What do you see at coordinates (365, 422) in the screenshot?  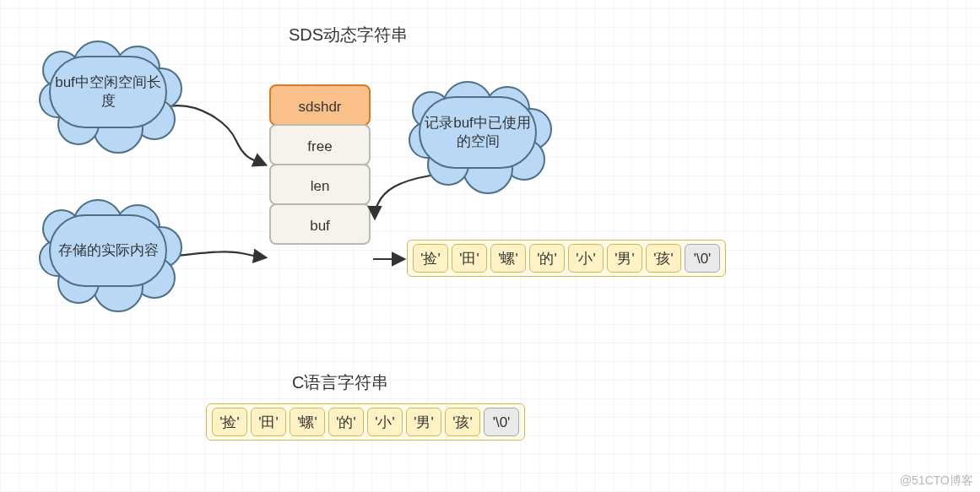 I see `c-char-array: '捡' '田' '螺' '的' '小' '男' '孩' '\0'` at bounding box center [365, 422].